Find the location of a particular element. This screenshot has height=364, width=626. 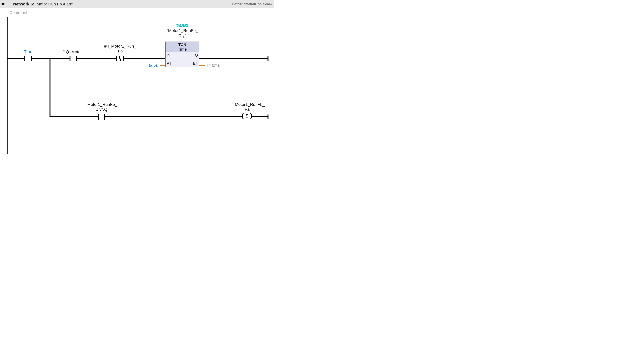

coil-runfb-fail-set: ( S ) is located at coordinates (247, 117).